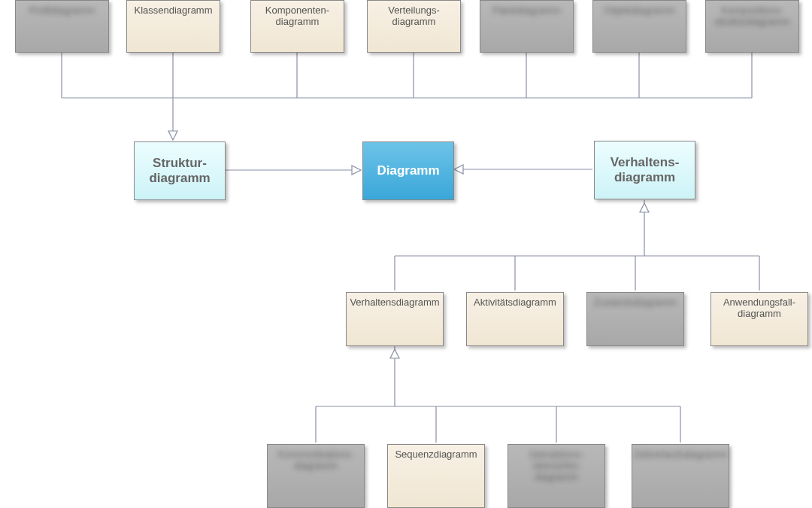 Image resolution: width=812 pixels, height=508 pixels. Describe the element at coordinates (316, 476) in the screenshot. I see `node-kommunikationsdiagramm: Kommunikations-diagramm` at that location.